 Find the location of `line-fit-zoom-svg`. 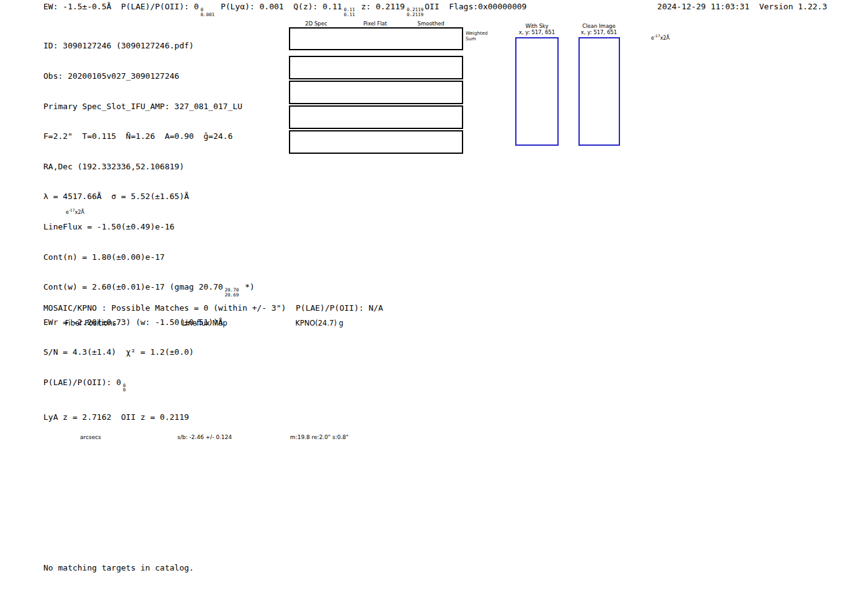

line-fit-zoom-svg is located at coordinates (725, 86).